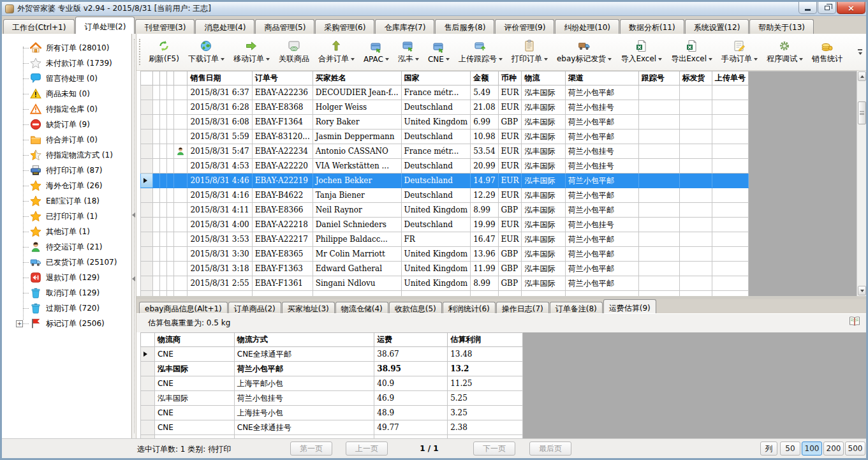 The image size is (868, 460). What do you see at coordinates (367, 449) in the screenshot?
I see `prev-page-button: 上一页` at bounding box center [367, 449].